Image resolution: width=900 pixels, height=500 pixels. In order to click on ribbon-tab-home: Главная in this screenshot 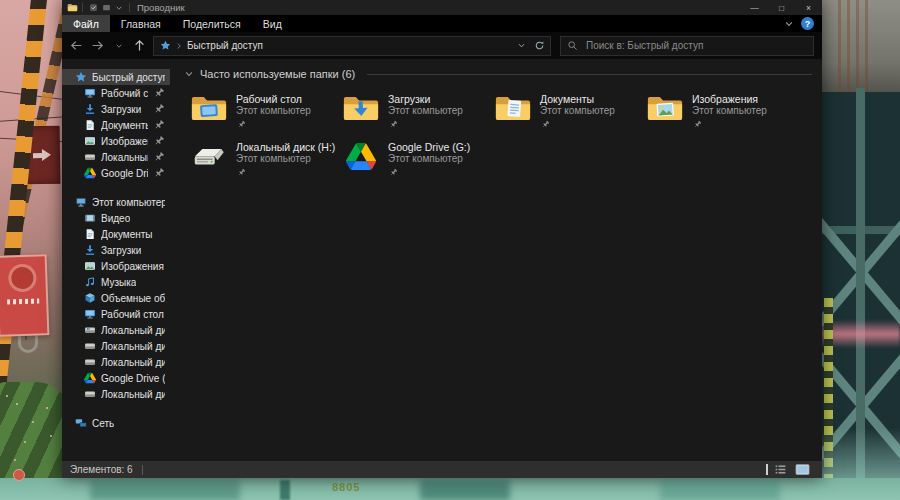, I will do `click(141, 24)`.